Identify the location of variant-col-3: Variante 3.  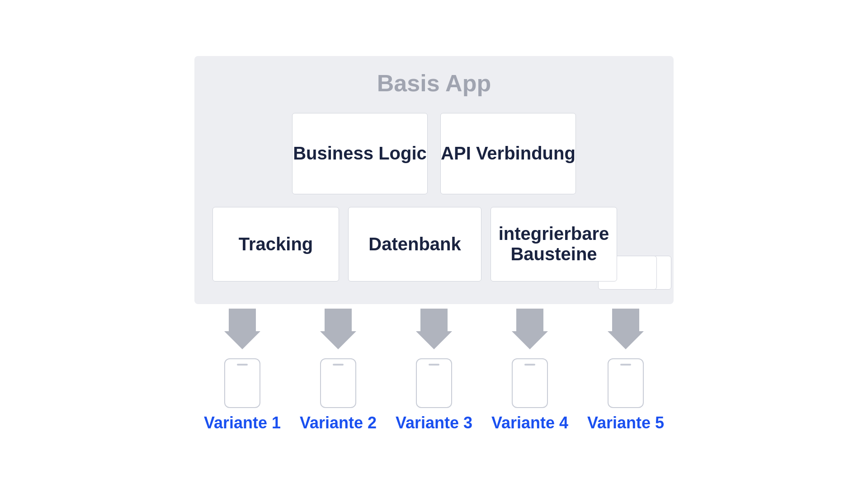
(434, 395).